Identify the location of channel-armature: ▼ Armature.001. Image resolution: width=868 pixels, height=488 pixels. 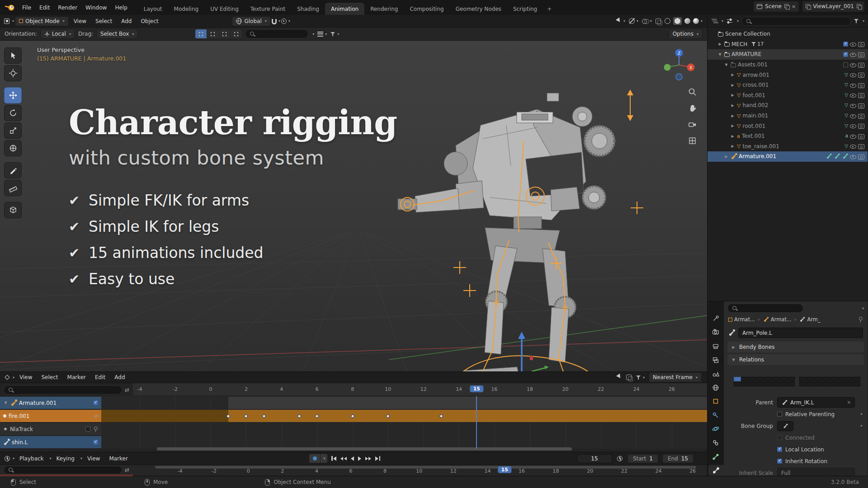
(51, 403).